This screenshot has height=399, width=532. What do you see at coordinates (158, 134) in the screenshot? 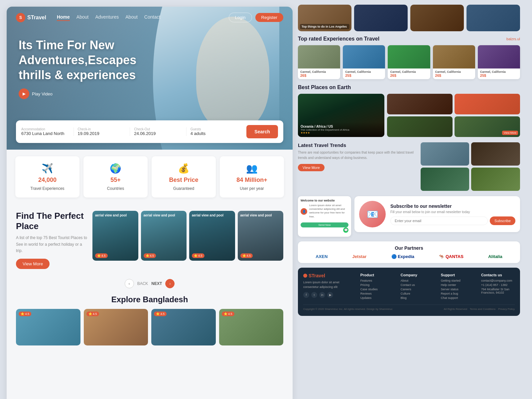
I see `checkout-value: 24.06.2019` at bounding box center [158, 134].